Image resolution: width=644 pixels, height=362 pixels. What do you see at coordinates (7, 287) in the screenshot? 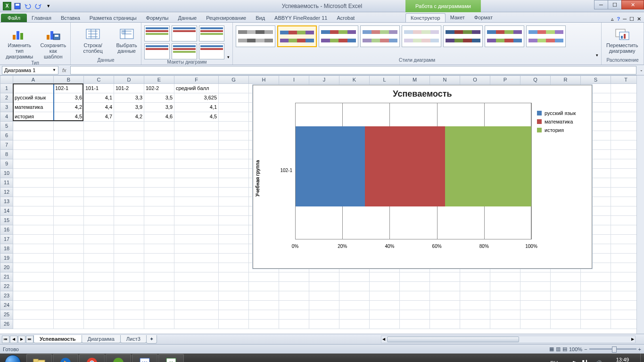
I see `row-header: 22` at bounding box center [7, 287].